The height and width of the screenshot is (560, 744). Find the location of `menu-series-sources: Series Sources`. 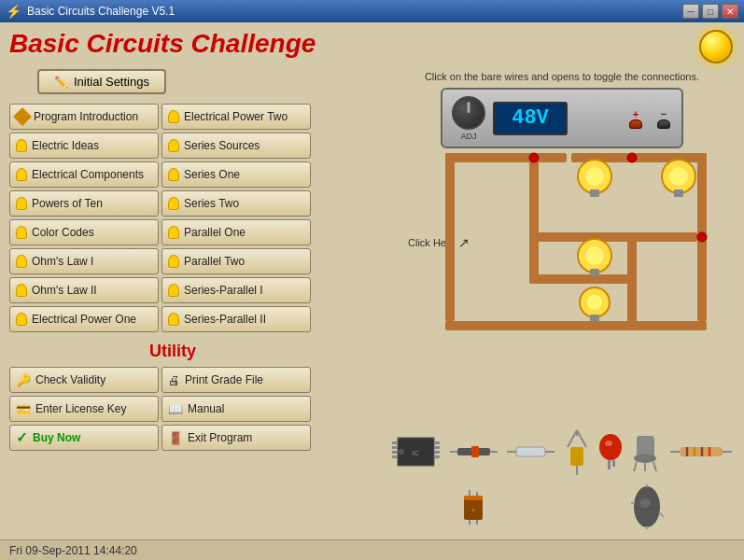

menu-series-sources: Series Sources is located at coordinates (236, 146).